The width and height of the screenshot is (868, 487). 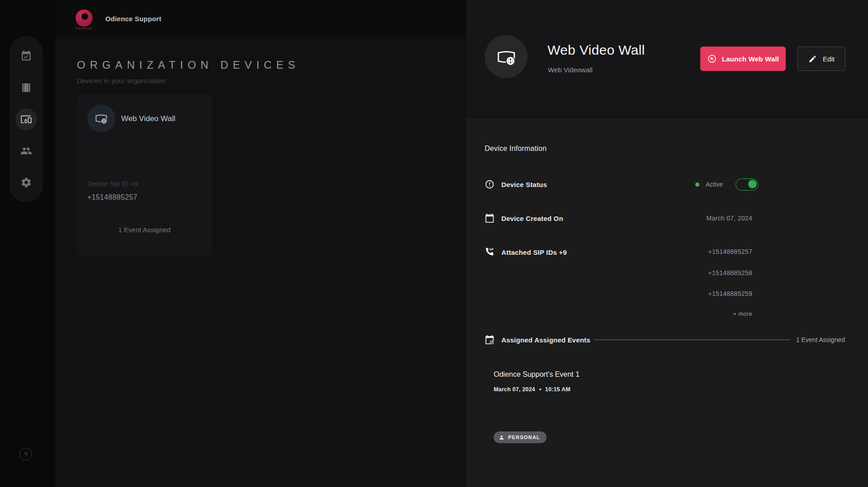 What do you see at coordinates (188, 71) in the screenshot?
I see `page-head: ORGANIZATION DEVICES Devices in your org…` at bounding box center [188, 71].